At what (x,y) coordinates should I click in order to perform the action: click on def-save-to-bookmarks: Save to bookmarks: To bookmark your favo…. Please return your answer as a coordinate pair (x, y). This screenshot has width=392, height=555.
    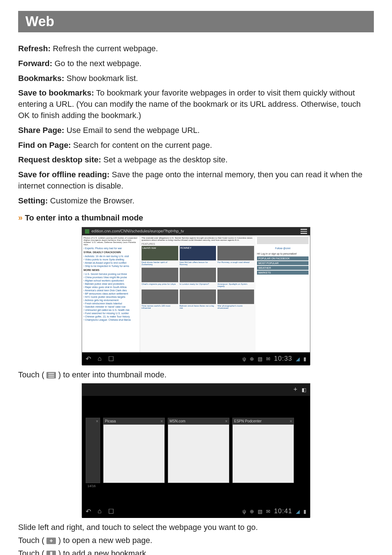
    Looking at the image, I should click on (196, 104).